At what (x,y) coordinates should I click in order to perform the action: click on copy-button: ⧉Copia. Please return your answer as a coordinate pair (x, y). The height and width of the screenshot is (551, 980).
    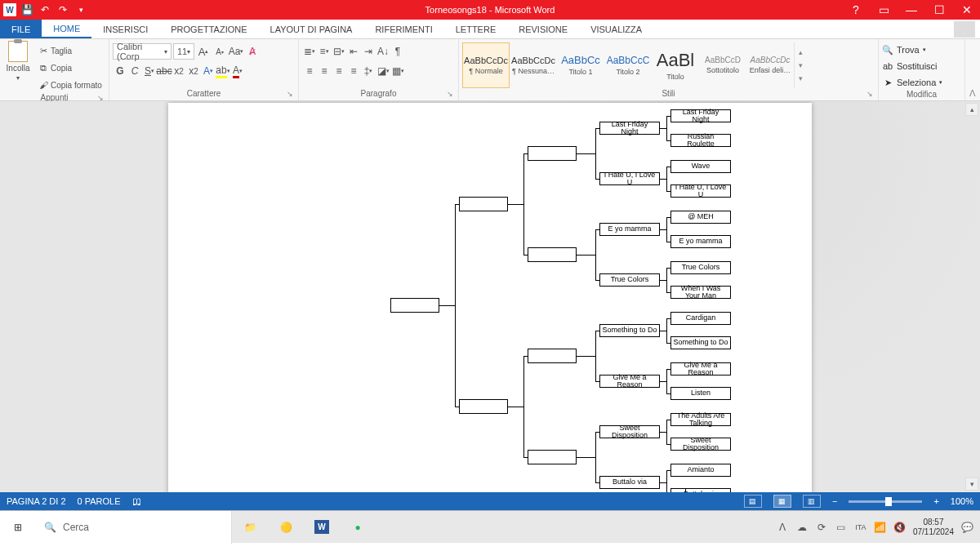
    Looking at the image, I should click on (70, 68).